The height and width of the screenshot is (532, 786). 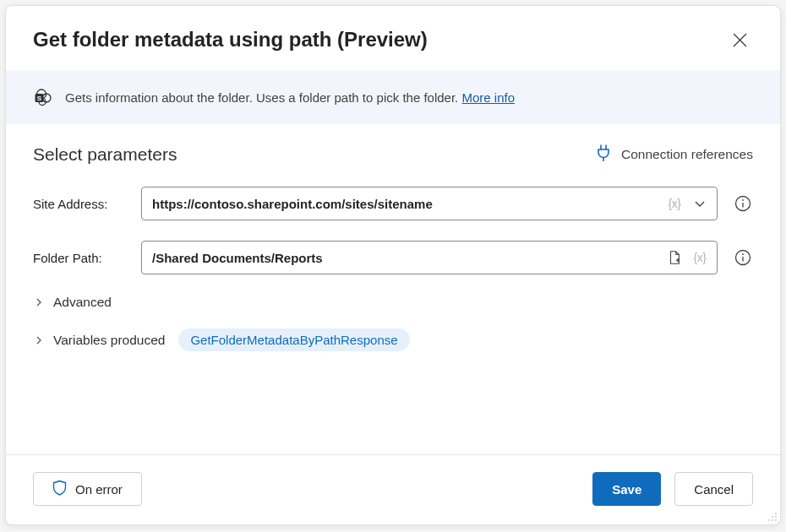 I want to click on advanced-toggle: Advanced, so click(x=393, y=302).